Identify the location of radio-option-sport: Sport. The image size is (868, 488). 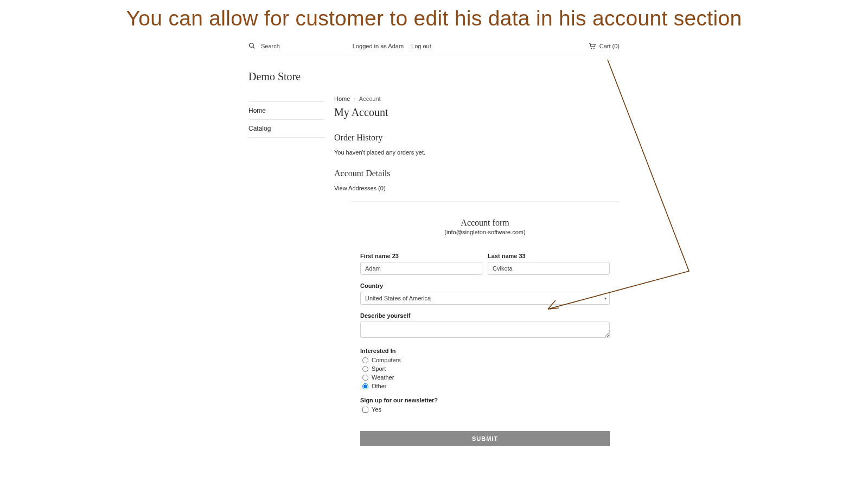
(486, 369).